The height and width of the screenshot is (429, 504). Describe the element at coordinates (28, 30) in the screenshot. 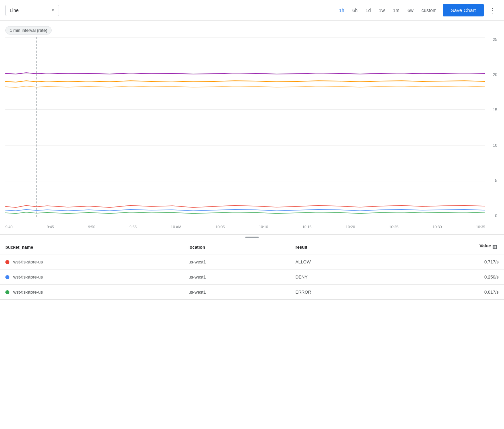

I see `interval-badge: 1 min interval (rate)` at that location.